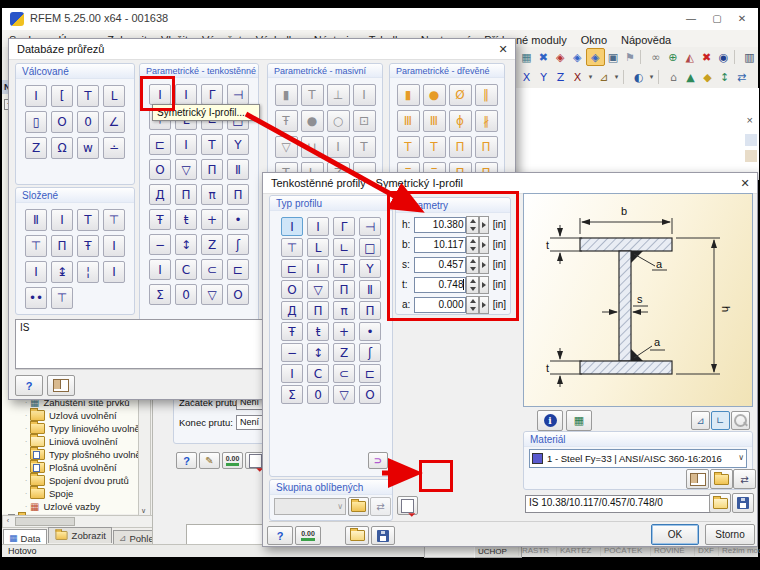 The height and width of the screenshot is (570, 760). Describe the element at coordinates (370, 248) in the screenshot. I see `profile-shape-button: □` at that location.